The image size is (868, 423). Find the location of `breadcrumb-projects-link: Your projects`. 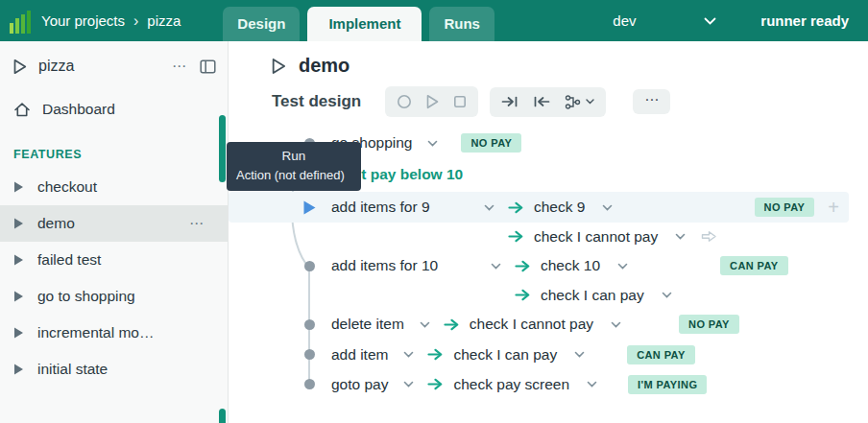

breadcrumb-projects-link: Your projects is located at coordinates (83, 21).